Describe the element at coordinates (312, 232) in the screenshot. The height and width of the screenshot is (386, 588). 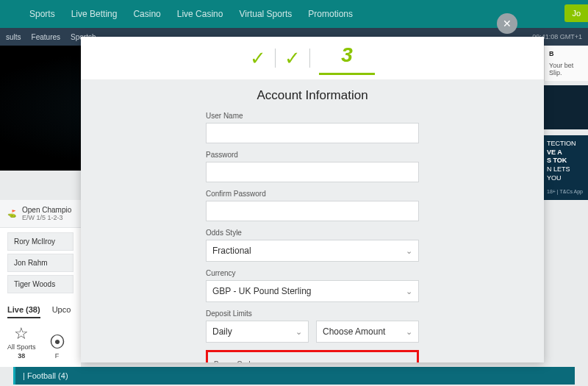
I see `odds-style-label: Odds Style` at that location.